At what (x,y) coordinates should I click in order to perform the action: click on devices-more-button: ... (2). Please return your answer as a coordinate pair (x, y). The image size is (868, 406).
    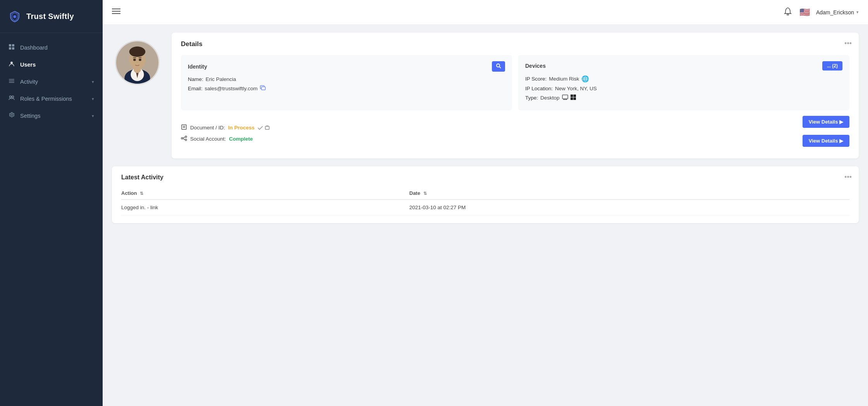
    Looking at the image, I should click on (832, 66).